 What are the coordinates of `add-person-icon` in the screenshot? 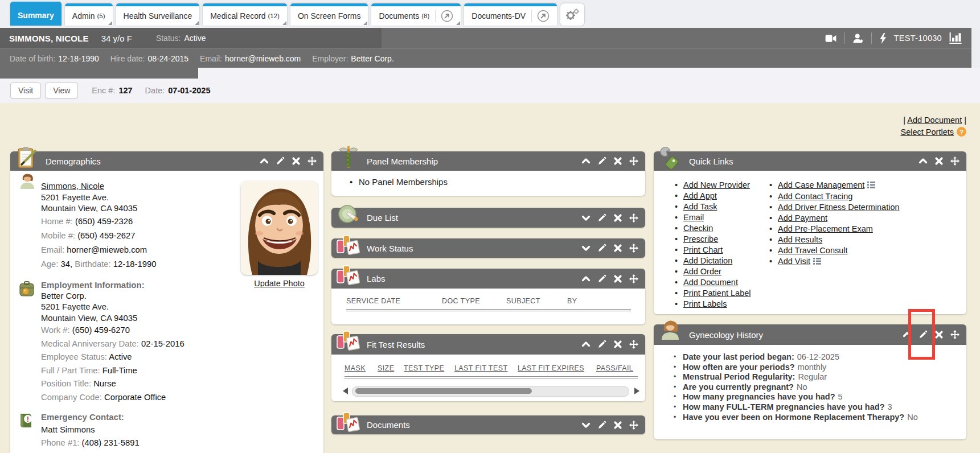 It's located at (858, 39).